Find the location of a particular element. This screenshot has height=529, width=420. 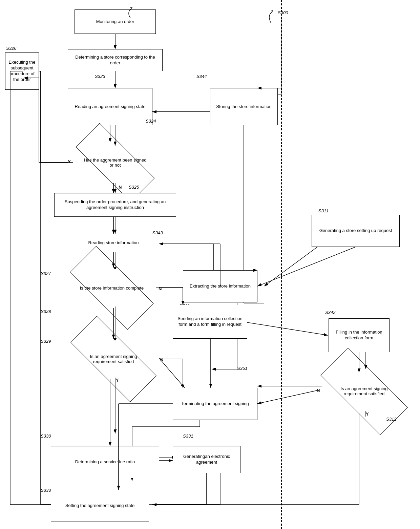

box-storing-info: Storing the store information is located at coordinates (244, 107).